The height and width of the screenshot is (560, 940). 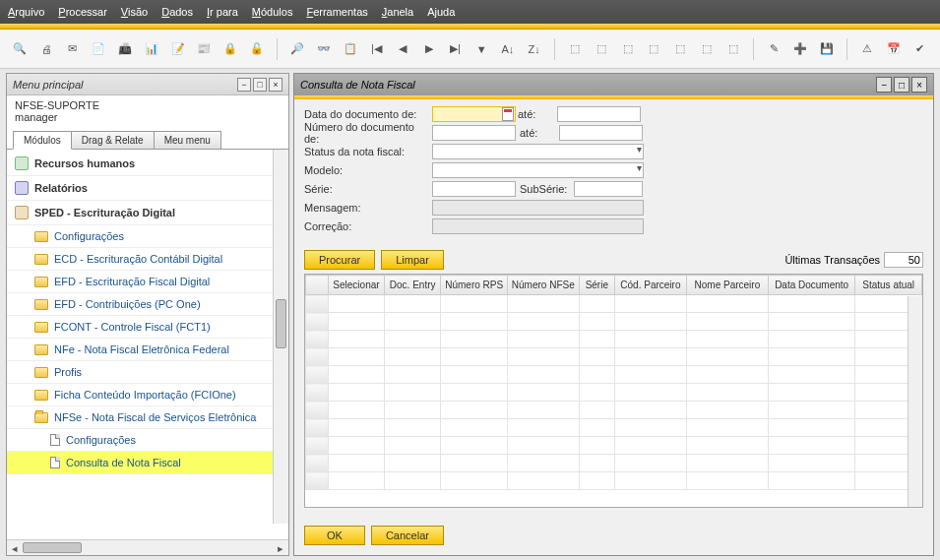 I want to click on grid-rowheader, so click(x=317, y=285).